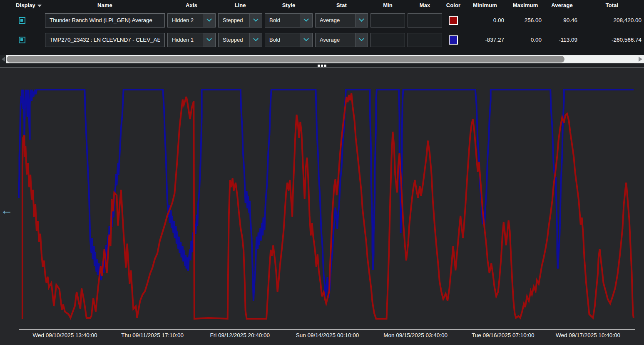  I want to click on header-stat: Stat, so click(341, 5).